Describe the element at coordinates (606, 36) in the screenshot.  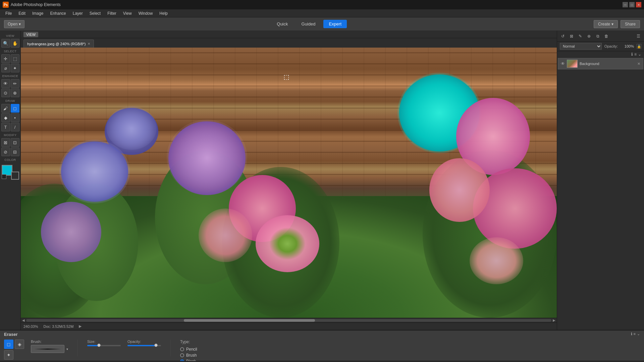
I see `panel-delete-button: 🗑` at that location.